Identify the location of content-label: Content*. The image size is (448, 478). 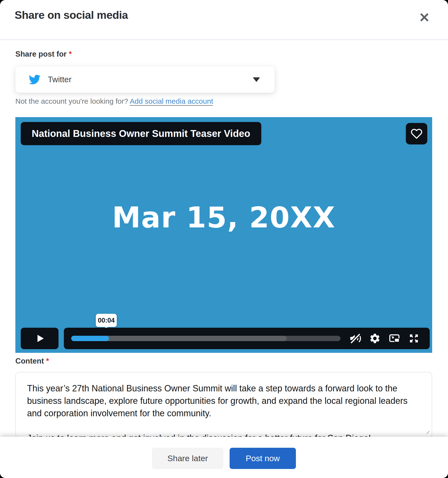
(32, 361).